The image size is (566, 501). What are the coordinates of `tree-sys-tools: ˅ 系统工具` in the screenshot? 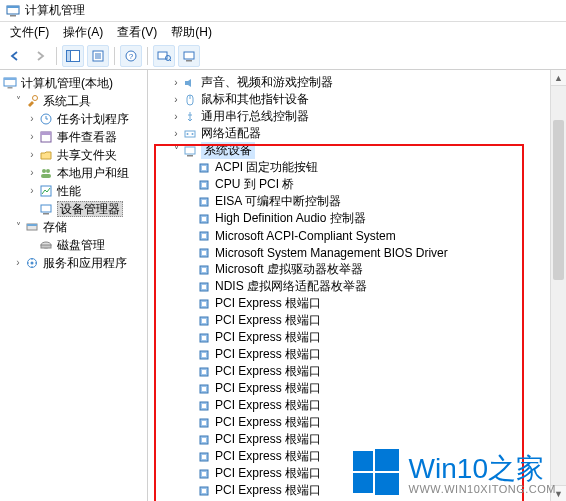 It's located at (74, 101).